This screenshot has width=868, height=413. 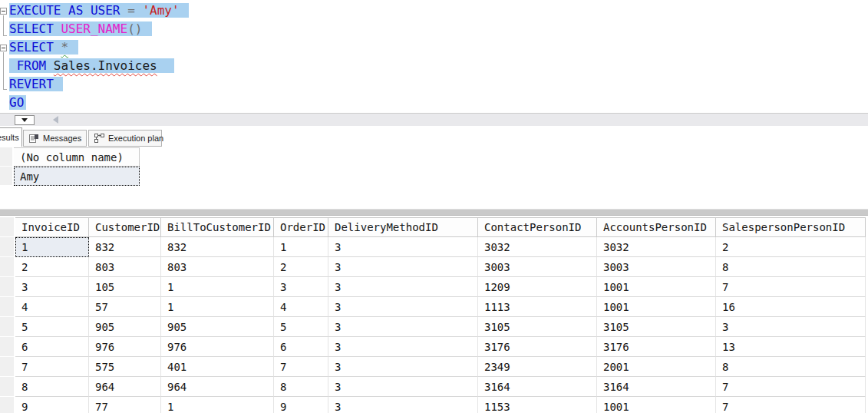 What do you see at coordinates (537, 247) in the screenshot?
I see `invoice-grid-cell: 3032` at bounding box center [537, 247].